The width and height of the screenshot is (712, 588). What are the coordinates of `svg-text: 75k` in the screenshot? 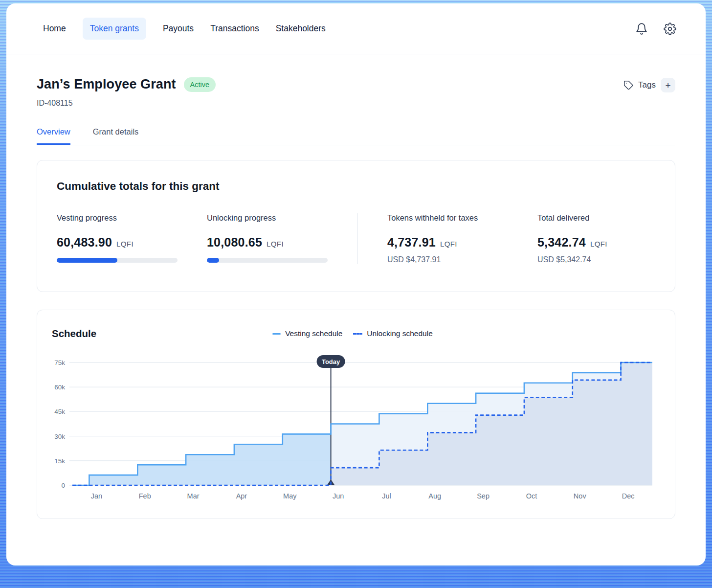 It's located at (60, 363).